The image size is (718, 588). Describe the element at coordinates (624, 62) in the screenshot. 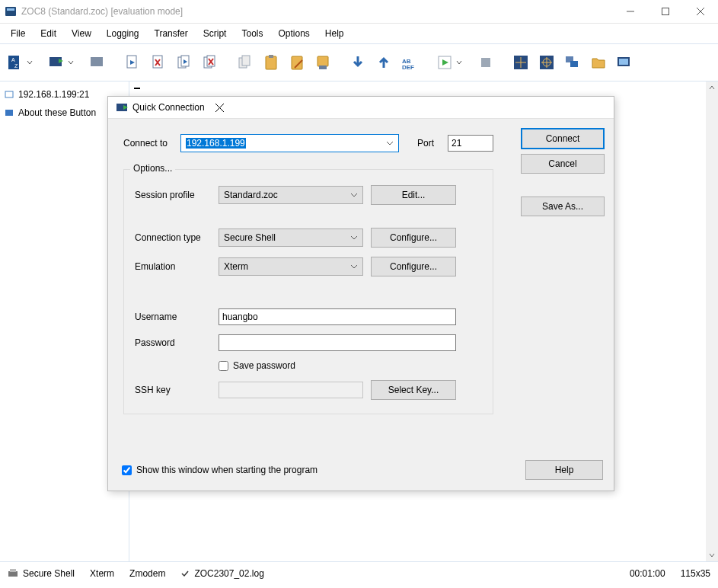

I see `new-session-button` at that location.